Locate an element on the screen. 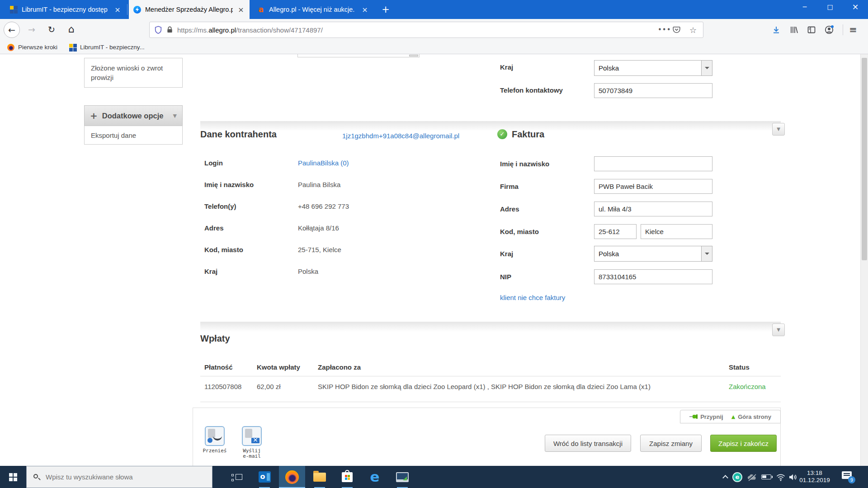 The width and height of the screenshot is (868, 488). reload-icon: ↻ is located at coordinates (52, 30).